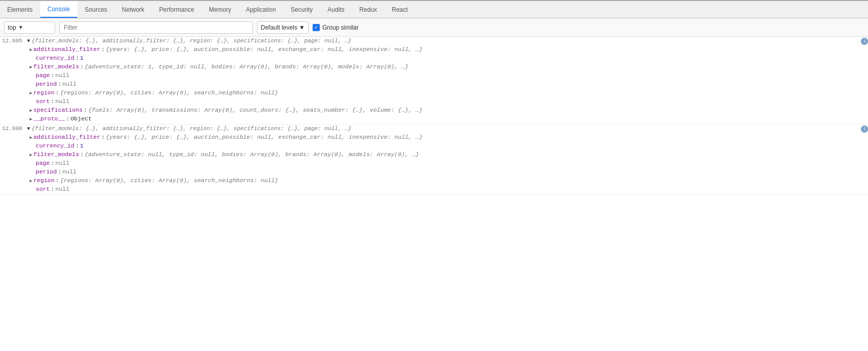 Image resolution: width=868 pixels, height=351 pixels. I want to click on context-selector: top ▼, so click(30, 28).